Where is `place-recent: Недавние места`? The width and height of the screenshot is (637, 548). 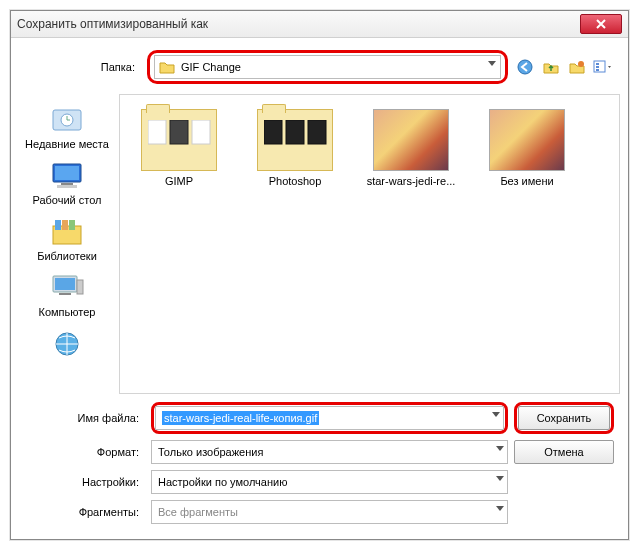 place-recent: Недавние места is located at coordinates (67, 127).